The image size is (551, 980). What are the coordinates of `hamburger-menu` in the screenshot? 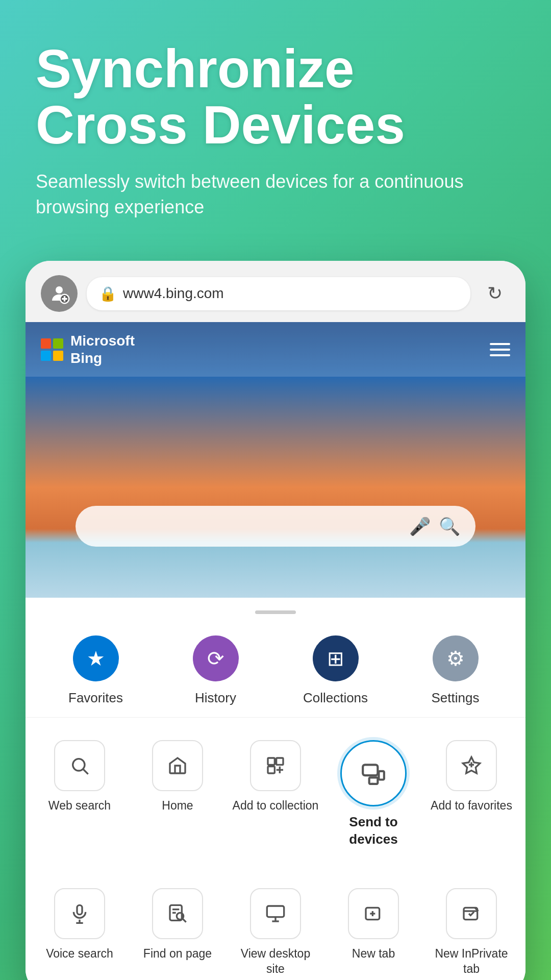 It's located at (500, 350).